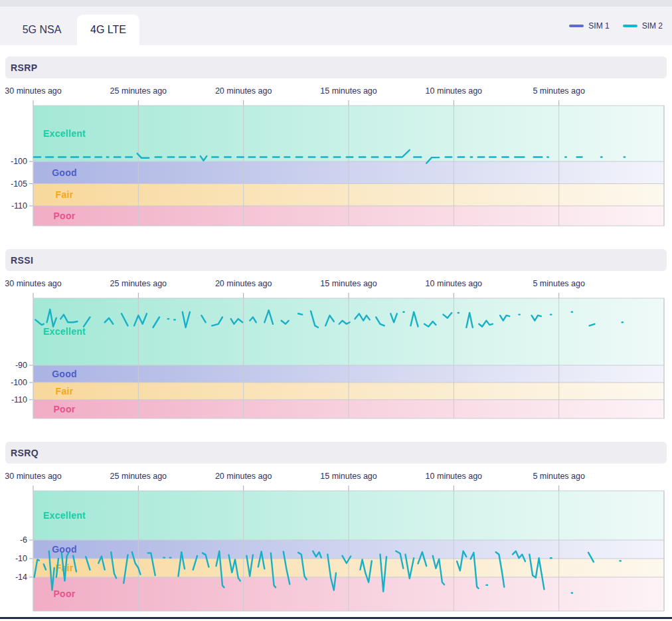 Image resolution: width=672 pixels, height=621 pixels. Describe the element at coordinates (21, 577) in the screenshot. I see `y-axis-tick-label: -14` at that location.